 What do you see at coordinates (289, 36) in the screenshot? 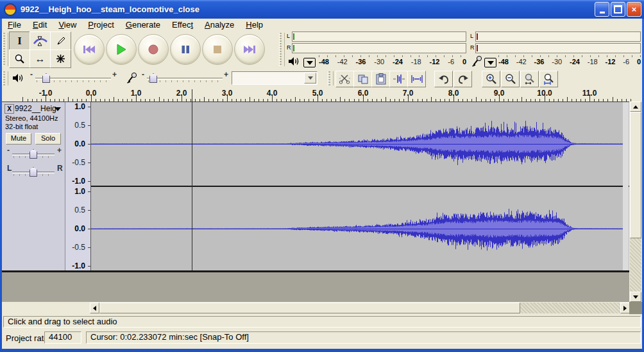
I see `output-left-label: L` at bounding box center [289, 36].